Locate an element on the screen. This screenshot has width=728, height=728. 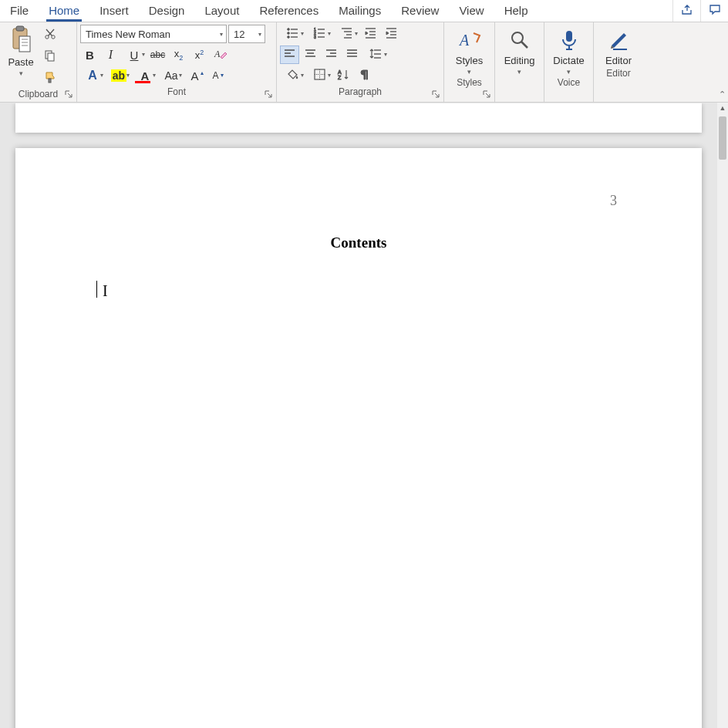
align-center-button is located at coordinates (310, 55).